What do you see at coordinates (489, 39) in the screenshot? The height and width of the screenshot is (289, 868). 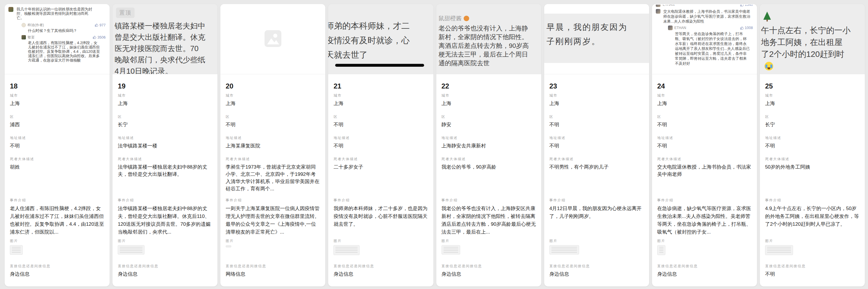 I see `record-preview-image: 鼠甜橙酱 老公的爷爷也没有计入，上海静 新村，全家阴的情况下他阳性。 离酒店后差…` at bounding box center [489, 39].